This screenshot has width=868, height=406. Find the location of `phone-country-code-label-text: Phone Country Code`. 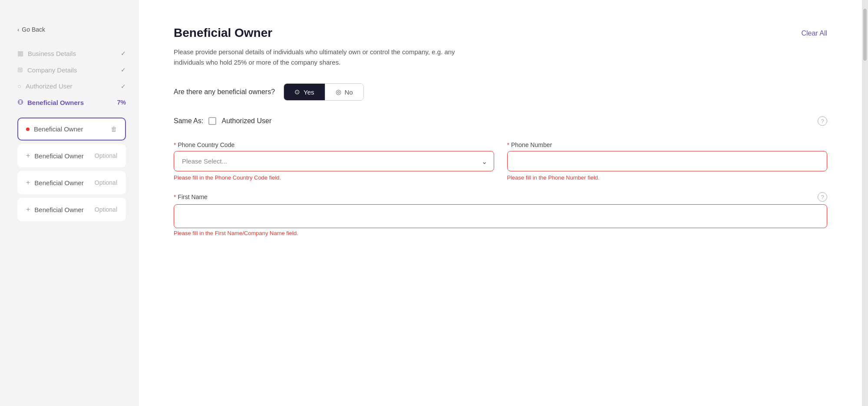

phone-country-code-label-text: Phone Country Code is located at coordinates (206, 145).